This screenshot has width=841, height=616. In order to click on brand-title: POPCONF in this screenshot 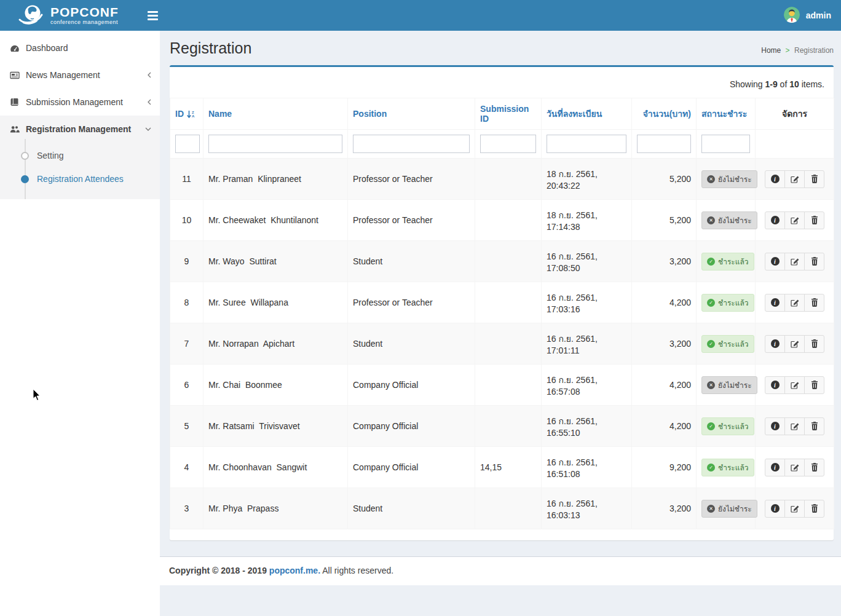, I will do `click(85, 12)`.